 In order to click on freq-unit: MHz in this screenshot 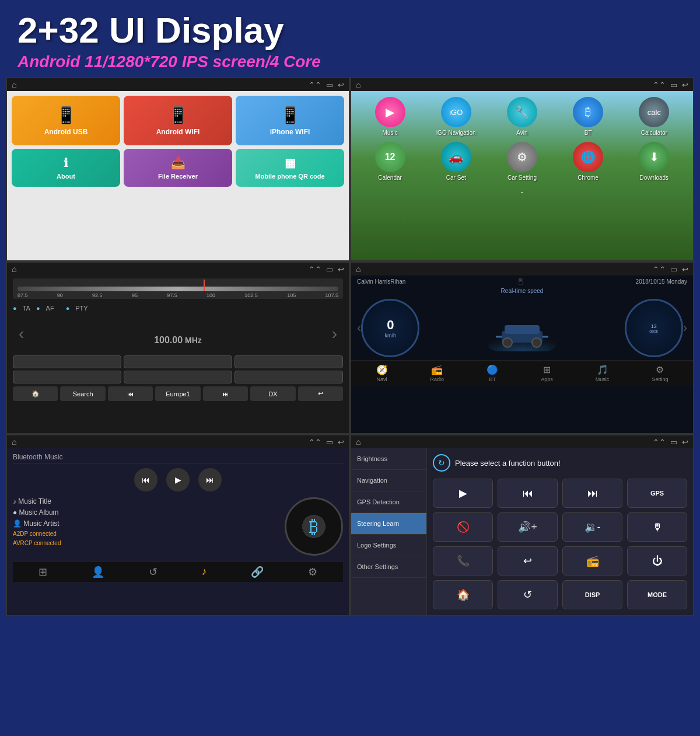, I will do `click(194, 340)`.